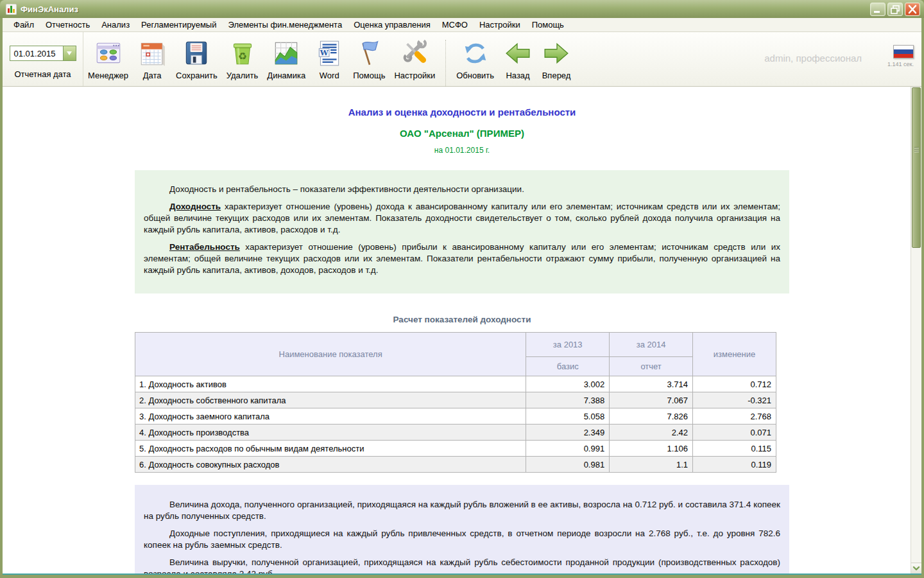 The height and width of the screenshot is (578, 924). Describe the element at coordinates (392, 24) in the screenshot. I see `menu-management-assessment: Оценка управления` at that location.